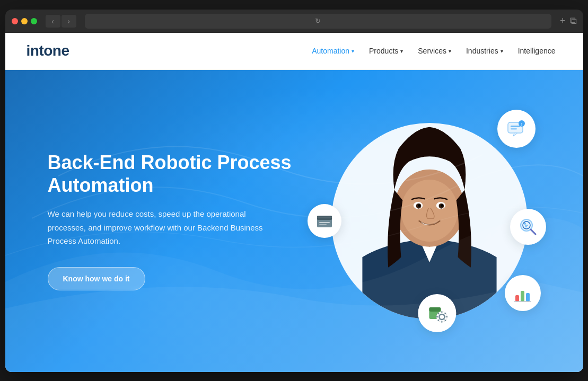  I want to click on window-icon: ⧉, so click(574, 21).